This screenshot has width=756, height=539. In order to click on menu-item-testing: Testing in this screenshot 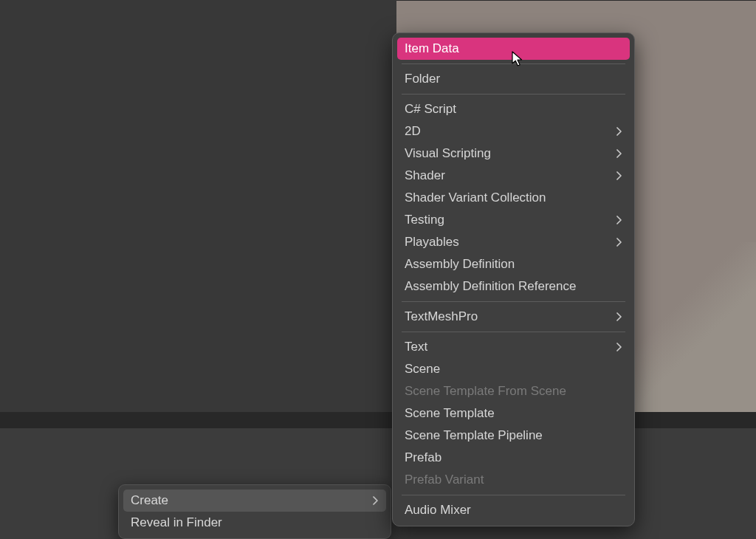, I will do `click(514, 220)`.